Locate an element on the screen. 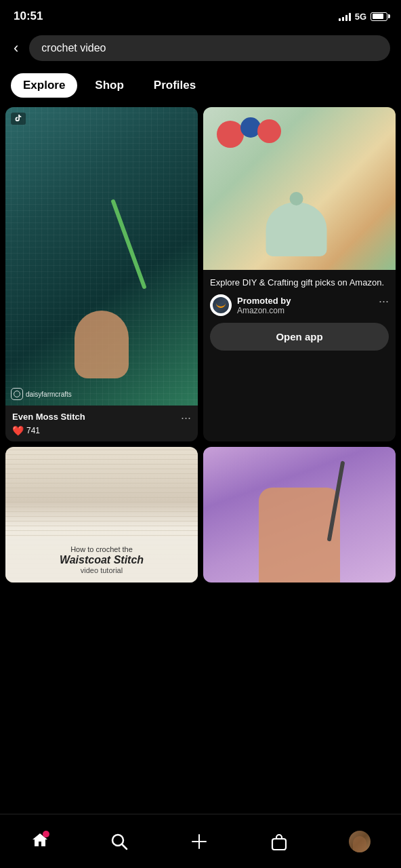 The image size is (401, 868). amazon-logo is located at coordinates (221, 305).